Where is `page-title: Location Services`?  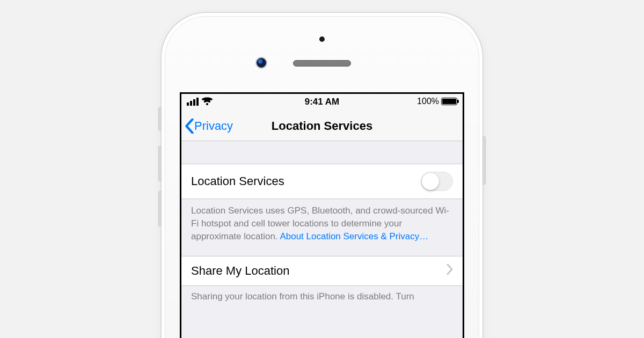 page-title: Location Services is located at coordinates (322, 126).